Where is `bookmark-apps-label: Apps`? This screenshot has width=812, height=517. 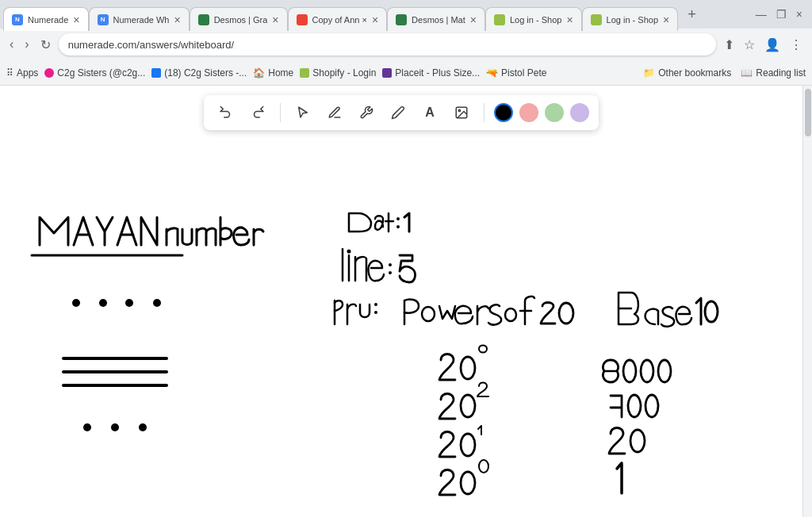
bookmark-apps-label: Apps is located at coordinates (27, 73).